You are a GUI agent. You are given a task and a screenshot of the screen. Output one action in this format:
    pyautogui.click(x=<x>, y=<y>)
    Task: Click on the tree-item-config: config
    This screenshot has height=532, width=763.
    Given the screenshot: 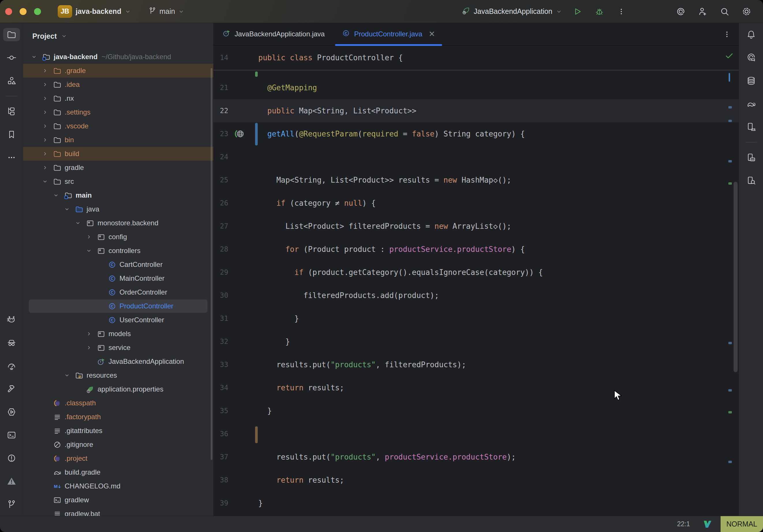 What is the action you would take?
    pyautogui.click(x=118, y=237)
    